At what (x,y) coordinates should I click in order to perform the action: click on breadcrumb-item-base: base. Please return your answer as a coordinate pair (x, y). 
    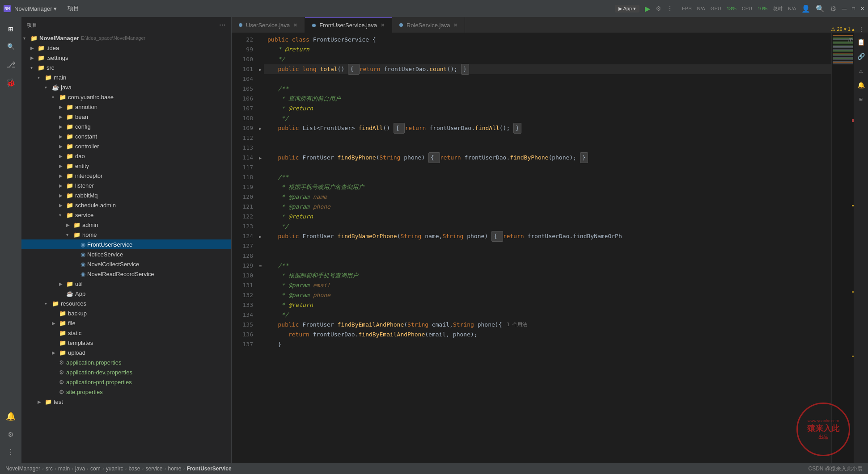
    Looking at the image, I should click on (134, 469).